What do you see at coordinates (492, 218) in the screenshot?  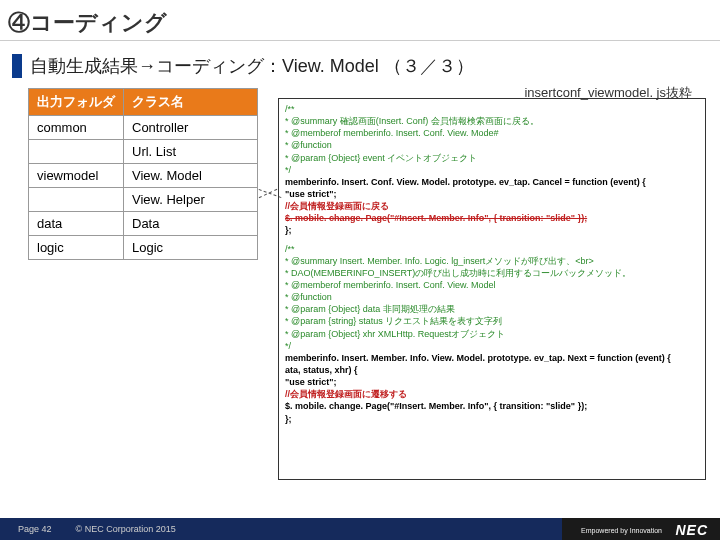 I see `code-highlight: $. mobile. change. Page("#Insert. Member…` at bounding box center [492, 218].